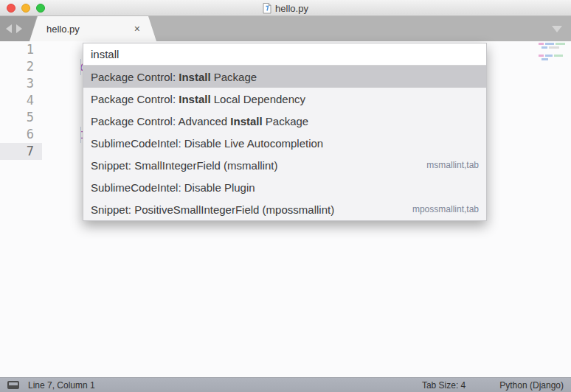 This screenshot has width=571, height=392. I want to click on palette-item-label: Package Control: Advanced Install Packag…, so click(285, 121).